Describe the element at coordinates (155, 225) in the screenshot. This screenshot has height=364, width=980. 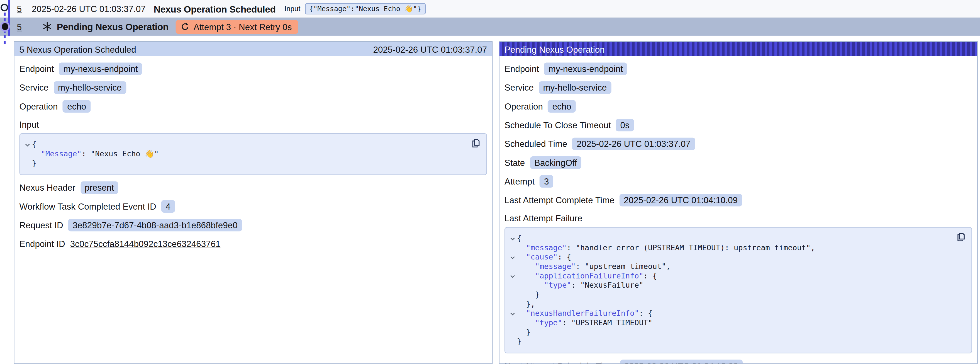
I see `field-request-id-value: 3e829b7e-7d67-4b08-aad3-b1e868bfe9e0` at that location.